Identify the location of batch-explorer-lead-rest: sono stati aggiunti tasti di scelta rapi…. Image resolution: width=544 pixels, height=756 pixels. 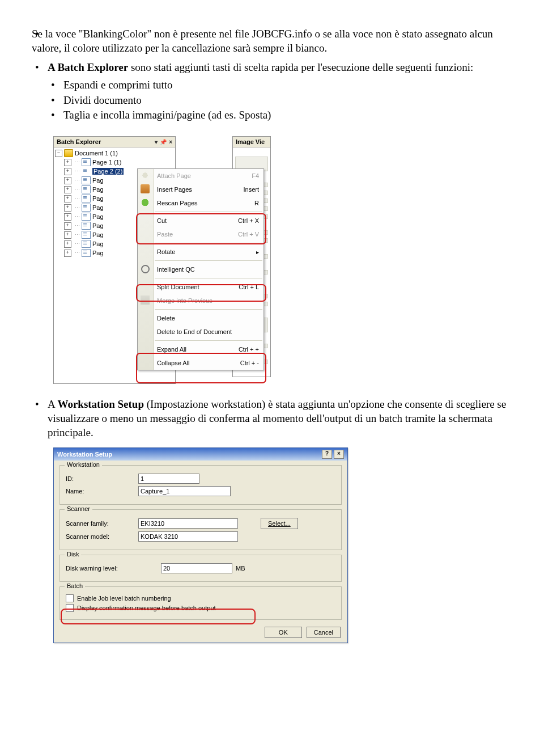
(300, 67).